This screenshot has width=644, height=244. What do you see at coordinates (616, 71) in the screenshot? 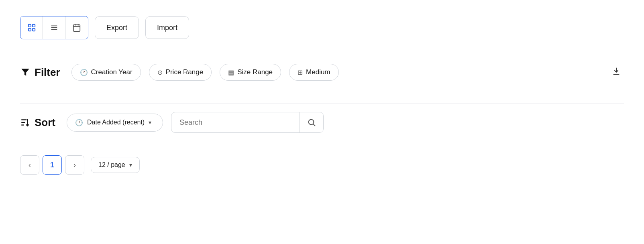
I see `download-icon` at bounding box center [616, 71].